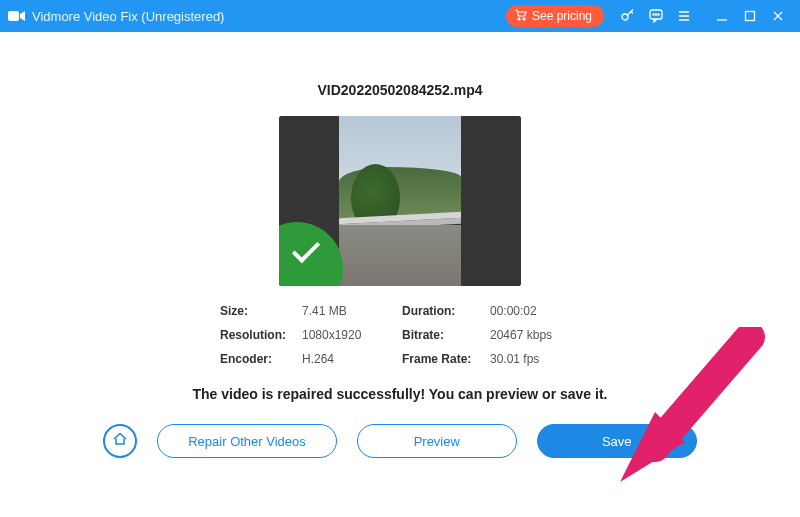  Describe the element at coordinates (535, 335) in the screenshot. I see `bitrate-value: 20467 kbps` at that location.